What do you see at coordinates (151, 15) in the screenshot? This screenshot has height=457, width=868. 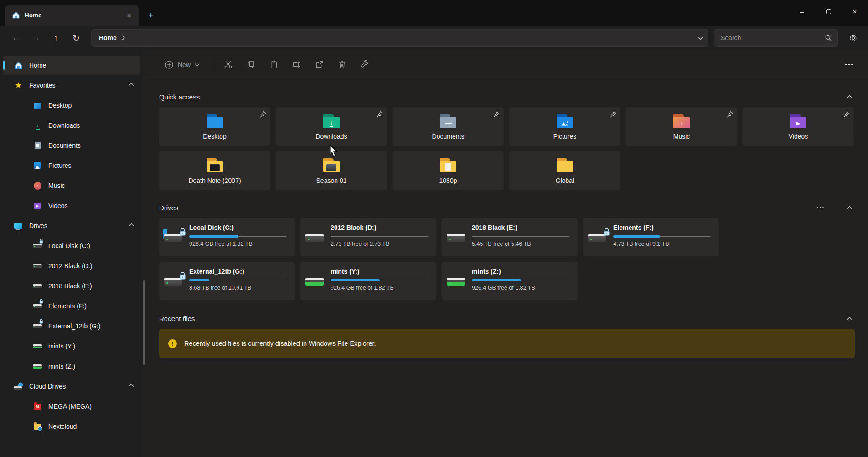 I see `new-tab-button: +` at bounding box center [151, 15].